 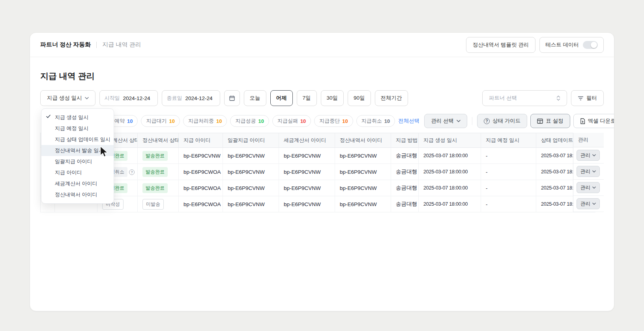 I want to click on dropdown-item-statement-id: 정산내역서 아이디, so click(x=77, y=195).